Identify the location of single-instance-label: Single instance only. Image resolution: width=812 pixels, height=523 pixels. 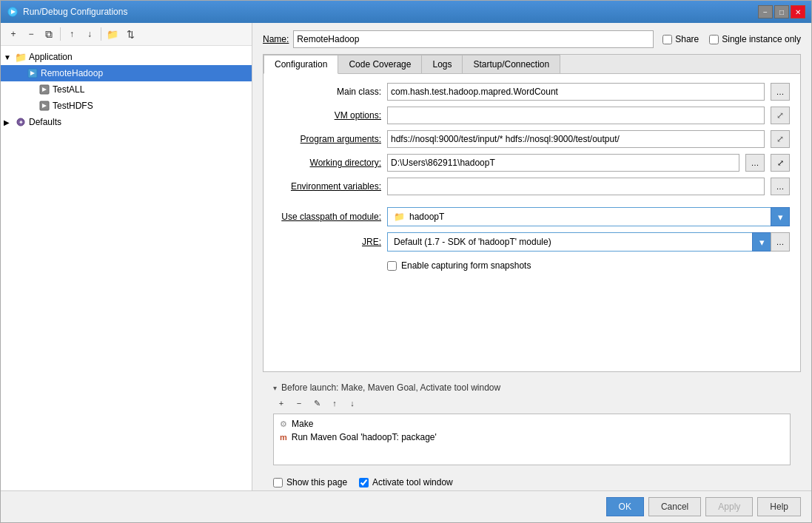
(761, 39).